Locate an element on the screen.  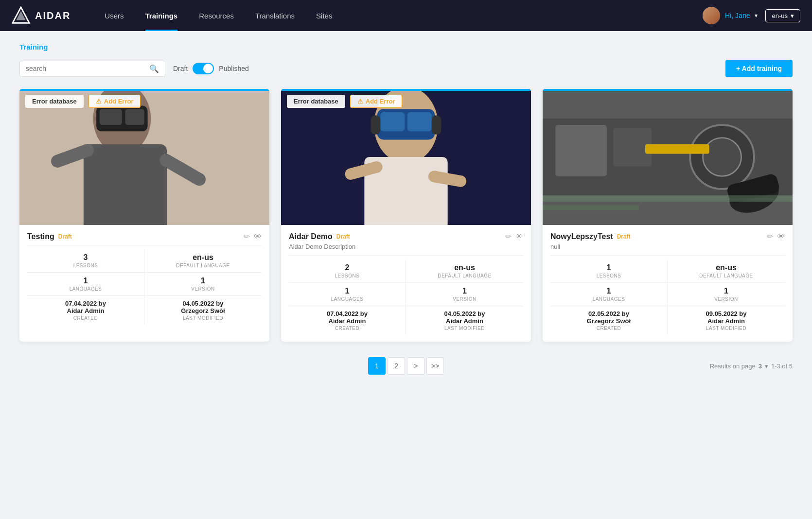
add-error-btn-1: ⚠ Add Error is located at coordinates (115, 101).